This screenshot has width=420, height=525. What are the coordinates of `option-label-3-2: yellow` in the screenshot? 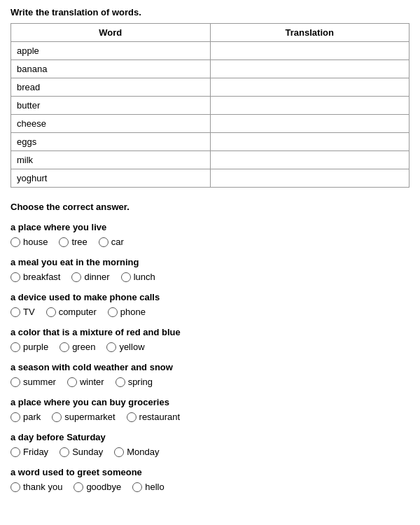 It's located at (132, 347).